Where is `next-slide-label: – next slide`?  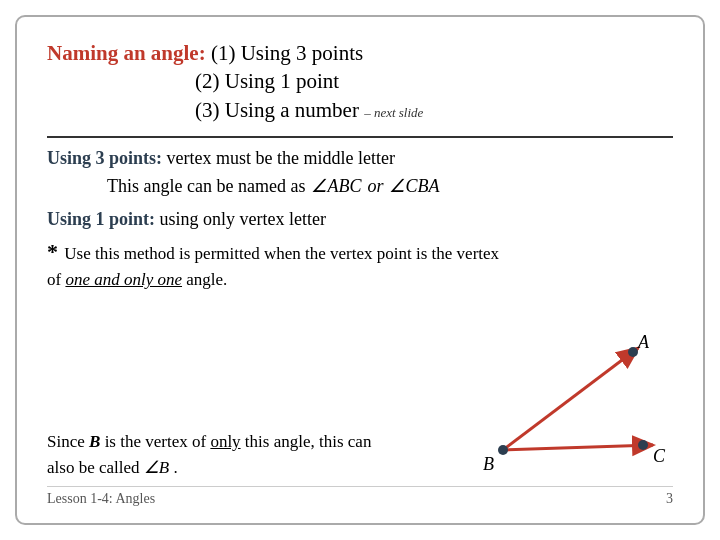
next-slide-label: – next slide is located at coordinates (394, 112).